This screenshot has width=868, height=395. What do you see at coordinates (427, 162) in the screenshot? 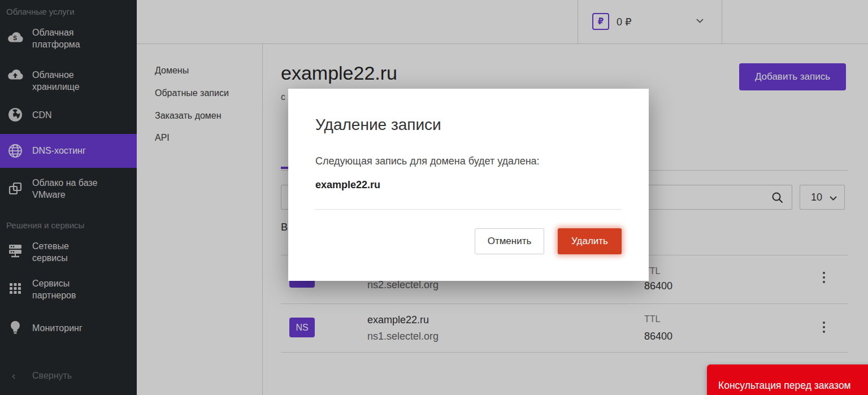
I see `modal-message: Следующая запись для домена будет удален…` at bounding box center [427, 162].